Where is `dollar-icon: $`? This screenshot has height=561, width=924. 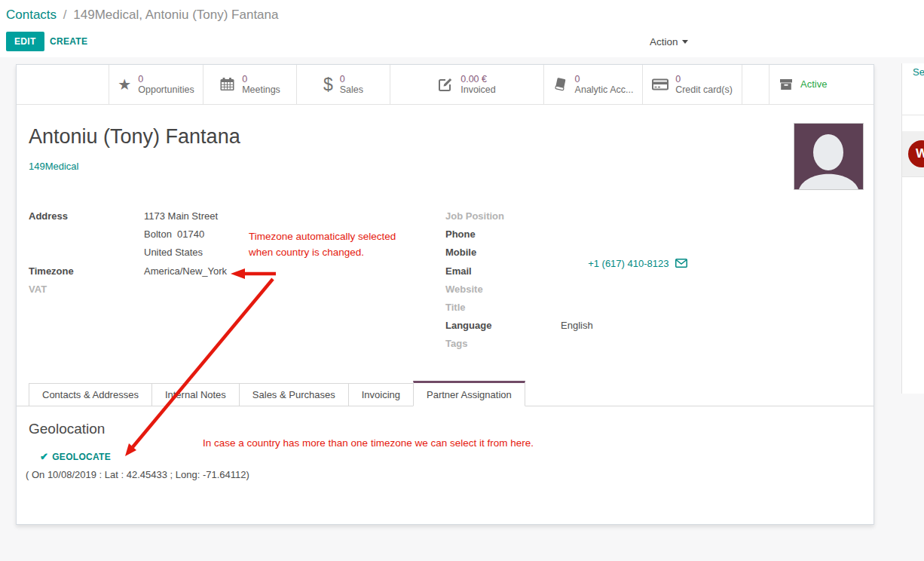 dollar-icon: $ is located at coordinates (329, 84).